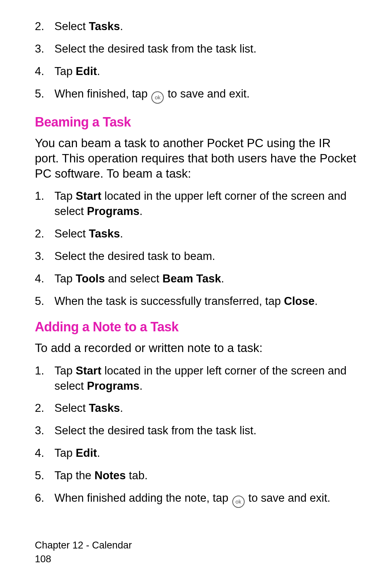  I want to click on step-text: Select the desired task to beam., so click(206, 256).